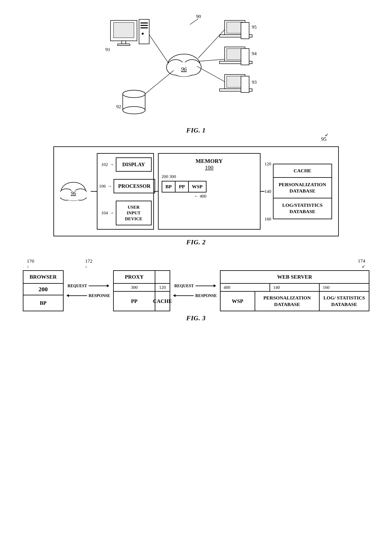 The width and height of the screenshot is (392, 535). I want to click on fig3-request1-label: REQUEST, so click(77, 286).